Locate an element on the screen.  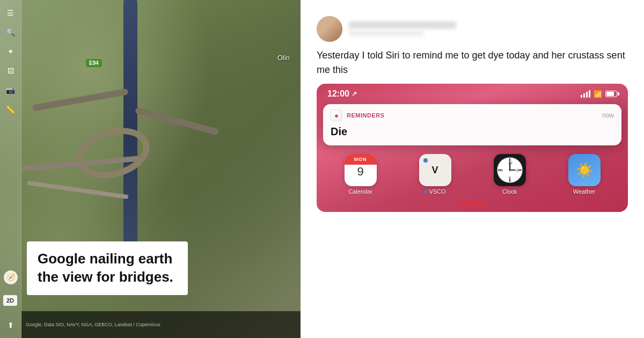
iphone-status-bar: 12:00 ↗ 📶 is located at coordinates (472, 93).